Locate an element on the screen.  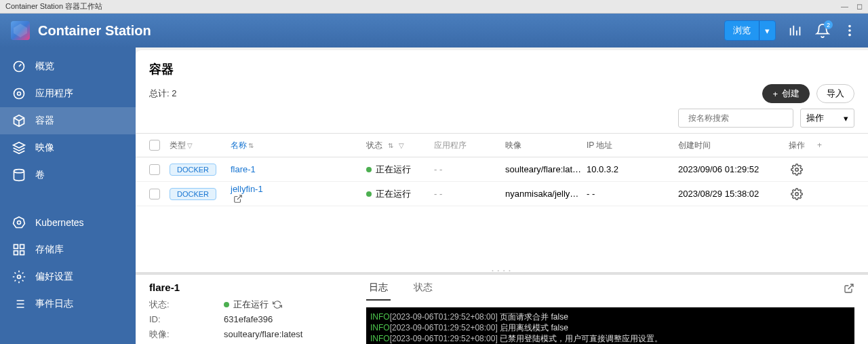
browse-dropdown-icon: ▾ is located at coordinates (767, 31).